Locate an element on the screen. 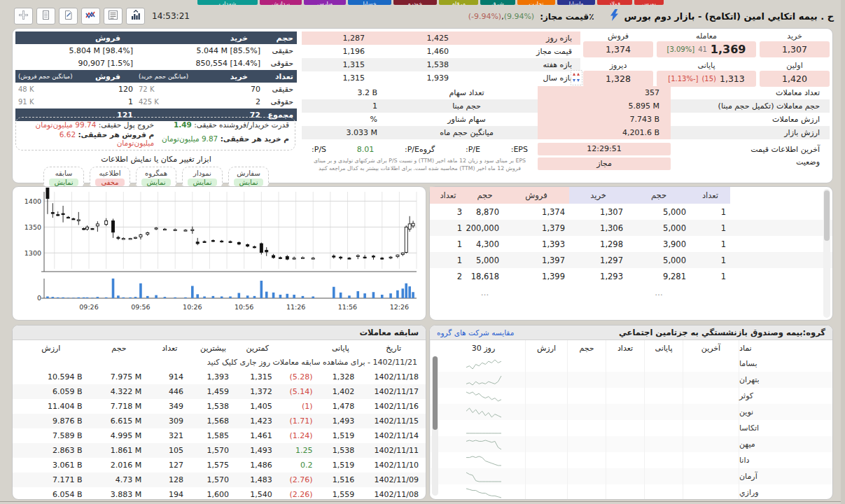 The width and height of the screenshot is (845, 504). today-history-link: 1402/11/21 - برای مشاهده سابقه معاملات ر… is located at coordinates (219, 363).